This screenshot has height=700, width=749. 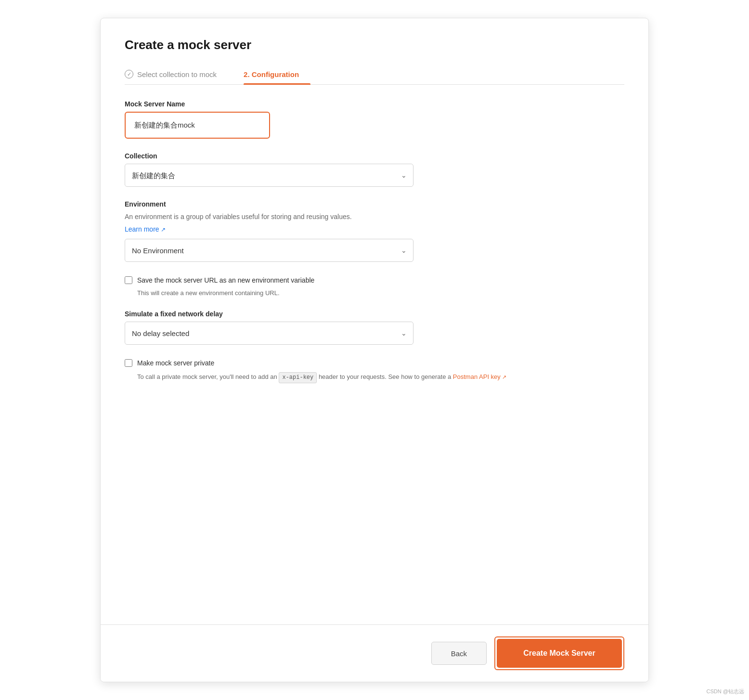 What do you see at coordinates (269, 333) in the screenshot?
I see `network-delay-select-wrapper: No delay selected 2G (300 ms) 3G (100 ms…` at bounding box center [269, 333].